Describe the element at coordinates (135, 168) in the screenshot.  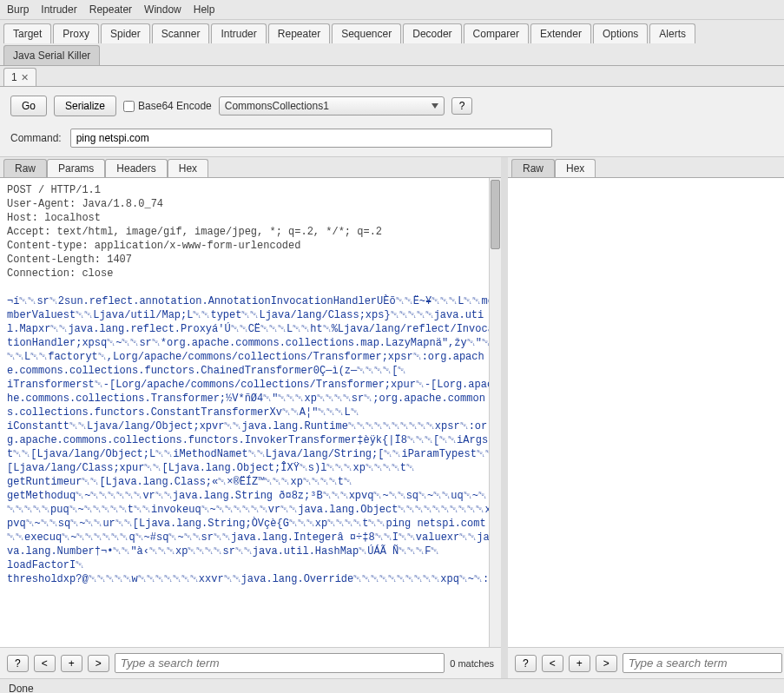
I see `request-tab-headers: Headers` at that location.